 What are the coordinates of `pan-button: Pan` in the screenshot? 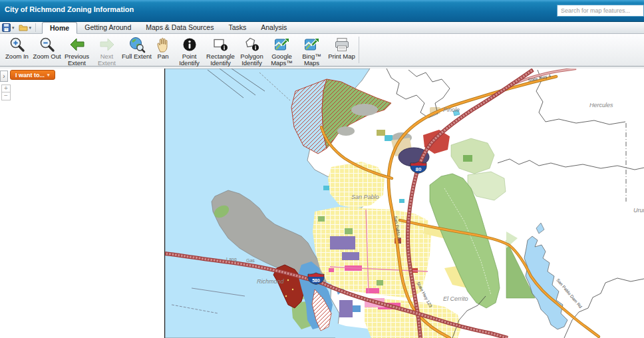 It's located at (163, 48).